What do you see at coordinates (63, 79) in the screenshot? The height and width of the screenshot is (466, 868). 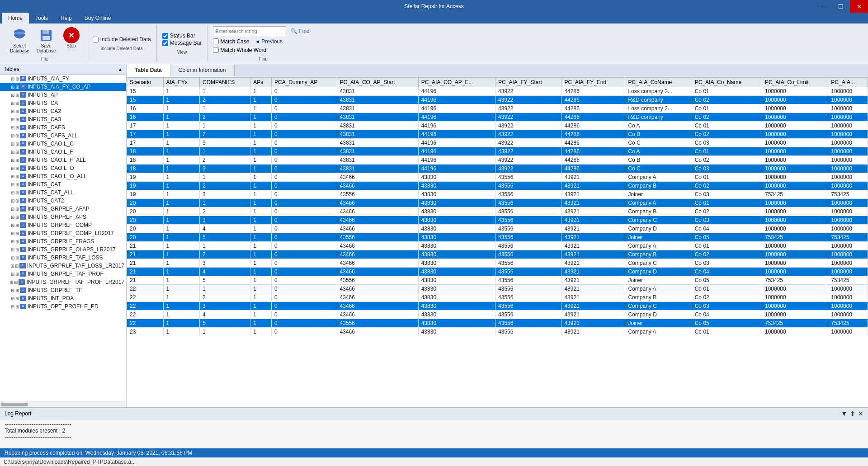 I see `sidebar-item: ⊞ ⊞ ≡ INPUTS_AIA_FY` at bounding box center [63, 79].